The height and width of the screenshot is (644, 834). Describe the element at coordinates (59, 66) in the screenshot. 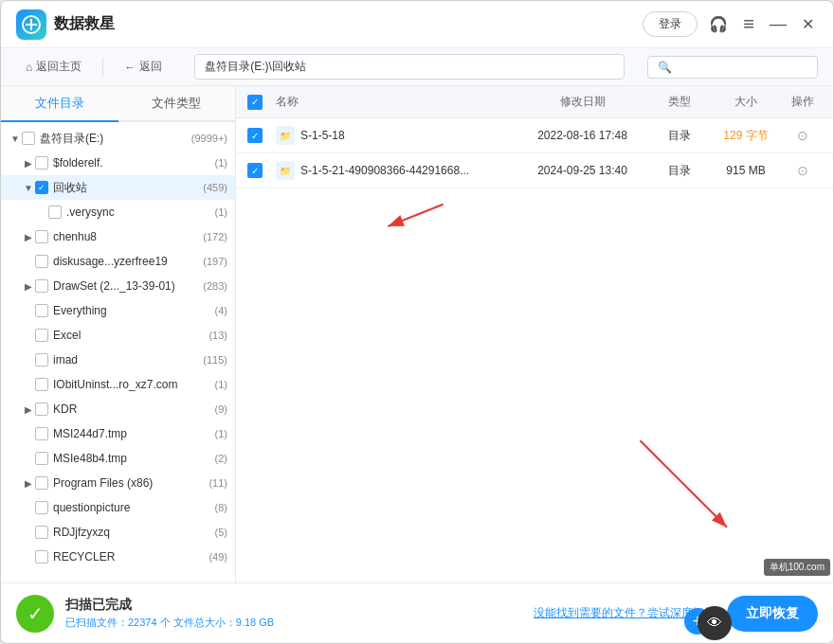

I see `back-home-label: 返回主页` at that location.